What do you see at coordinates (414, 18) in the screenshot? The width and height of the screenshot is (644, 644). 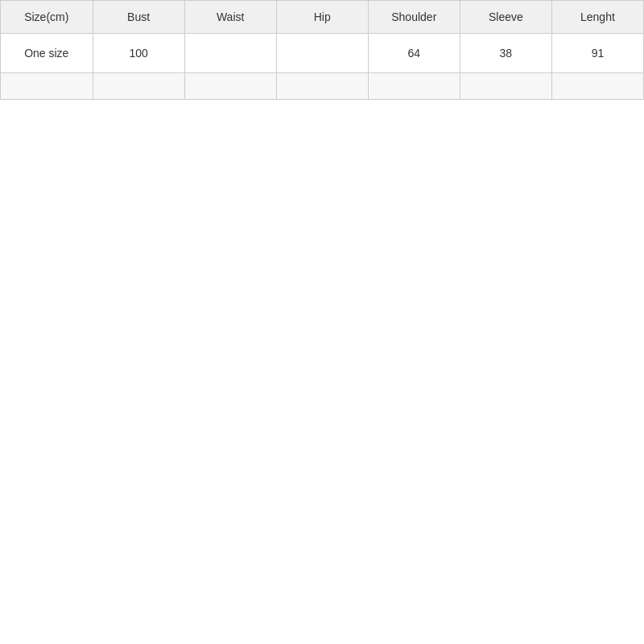 I see `col-header-shoulder: Shoulder` at bounding box center [414, 18].